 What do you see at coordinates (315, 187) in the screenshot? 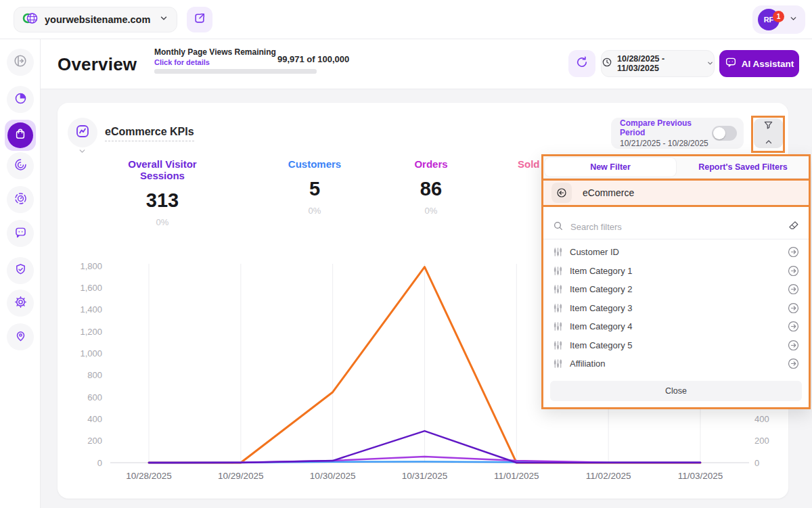
I see `kpi-customers: Customers 5 0%` at bounding box center [315, 187].